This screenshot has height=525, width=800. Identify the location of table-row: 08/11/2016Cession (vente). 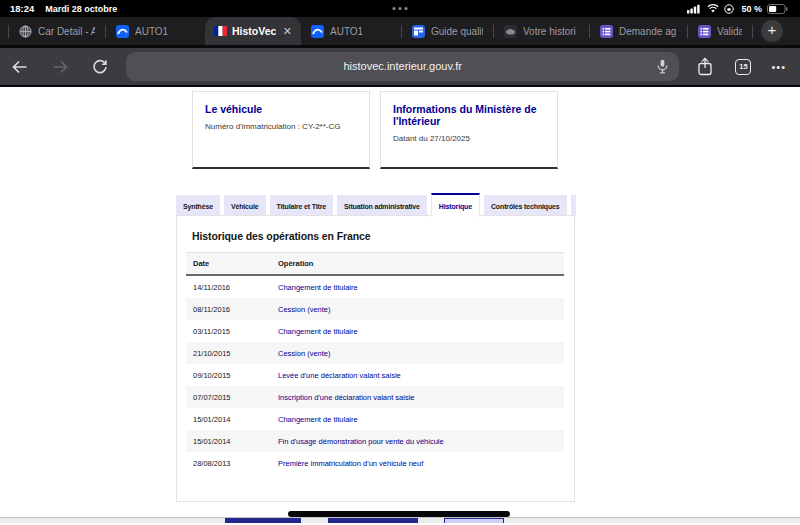
(375, 309).